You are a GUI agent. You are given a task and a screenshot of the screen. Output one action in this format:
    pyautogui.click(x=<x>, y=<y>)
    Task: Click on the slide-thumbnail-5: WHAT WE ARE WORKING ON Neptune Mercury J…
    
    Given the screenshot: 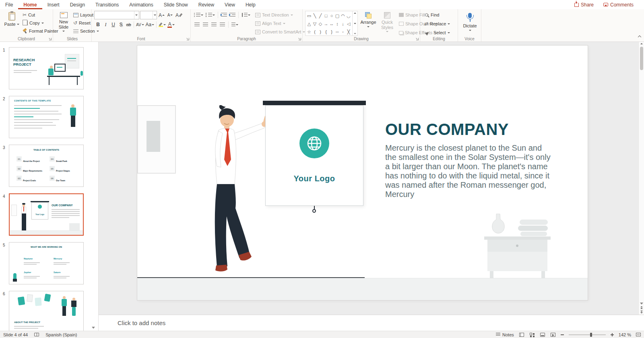 What is the action you would take?
    pyautogui.click(x=46, y=263)
    